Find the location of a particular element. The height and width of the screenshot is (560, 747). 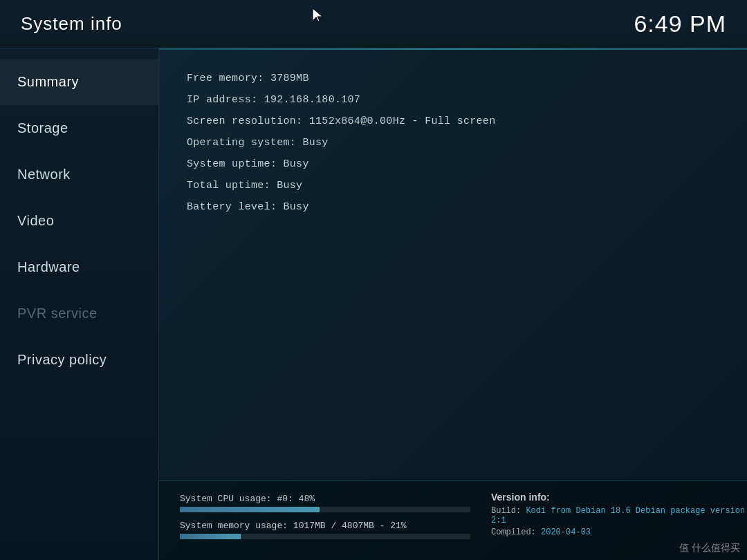

memory-progress-fill is located at coordinates (210, 536).